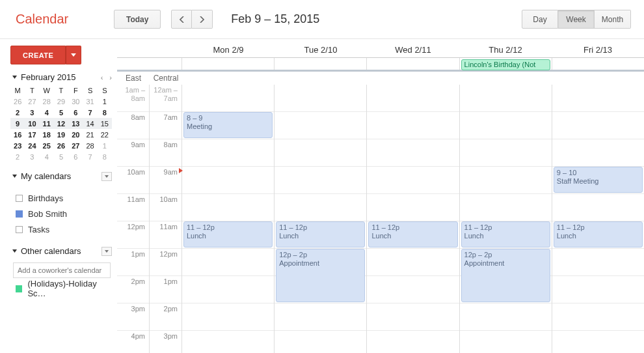 This screenshot has height=353, width=644. What do you see at coordinates (105, 124) in the screenshot?
I see `minical-day: 15` at bounding box center [105, 124].